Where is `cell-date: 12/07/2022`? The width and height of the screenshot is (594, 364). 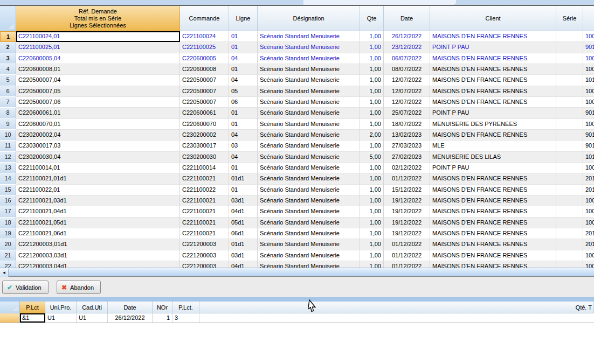
cell-date: 12/07/2022 is located at coordinates (407, 102).